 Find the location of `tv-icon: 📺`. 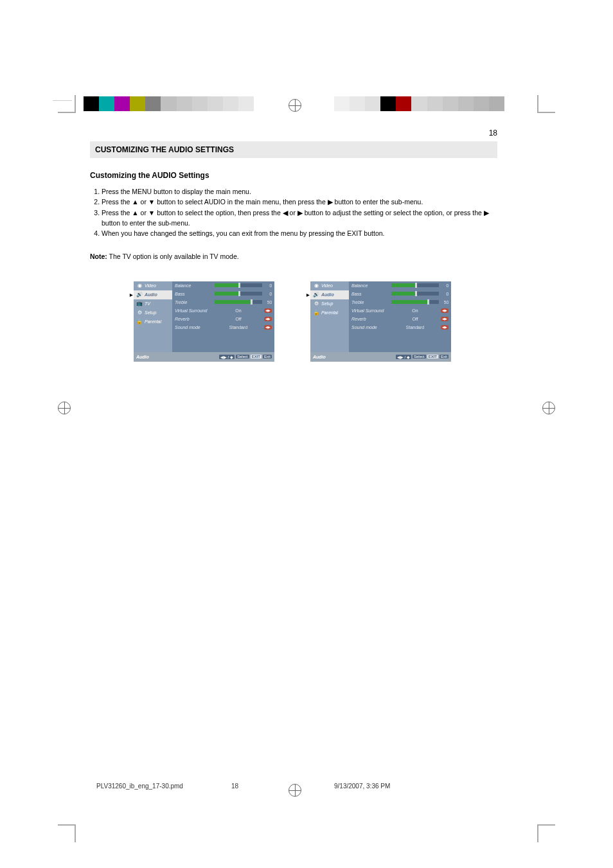

tv-icon: 📺 is located at coordinates (139, 304).